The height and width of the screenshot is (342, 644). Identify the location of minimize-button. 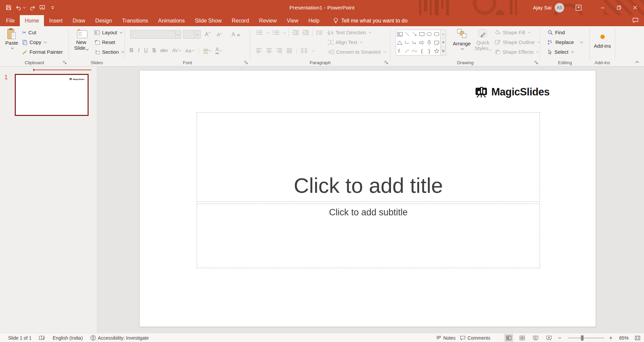
(603, 7).